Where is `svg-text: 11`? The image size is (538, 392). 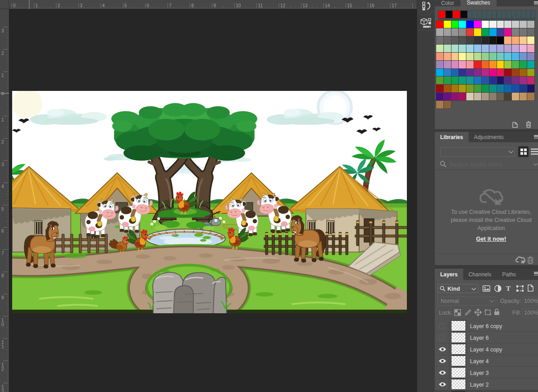
svg-text: 11 is located at coordinates (260, 5).